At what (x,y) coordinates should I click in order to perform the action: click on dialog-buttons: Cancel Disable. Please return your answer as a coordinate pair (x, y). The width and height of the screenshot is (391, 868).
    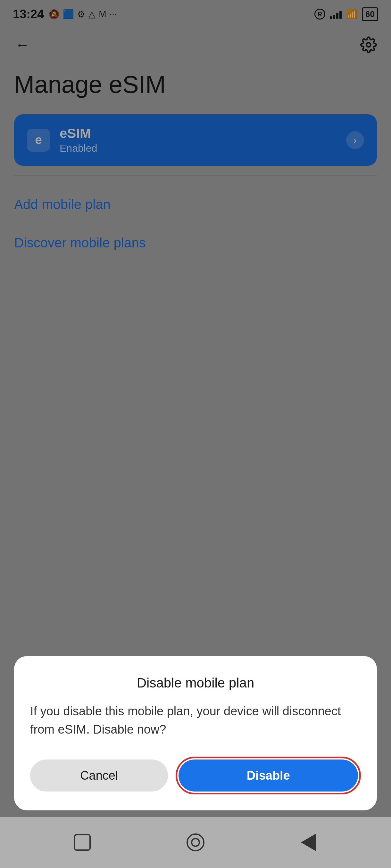
    Looking at the image, I should click on (196, 776).